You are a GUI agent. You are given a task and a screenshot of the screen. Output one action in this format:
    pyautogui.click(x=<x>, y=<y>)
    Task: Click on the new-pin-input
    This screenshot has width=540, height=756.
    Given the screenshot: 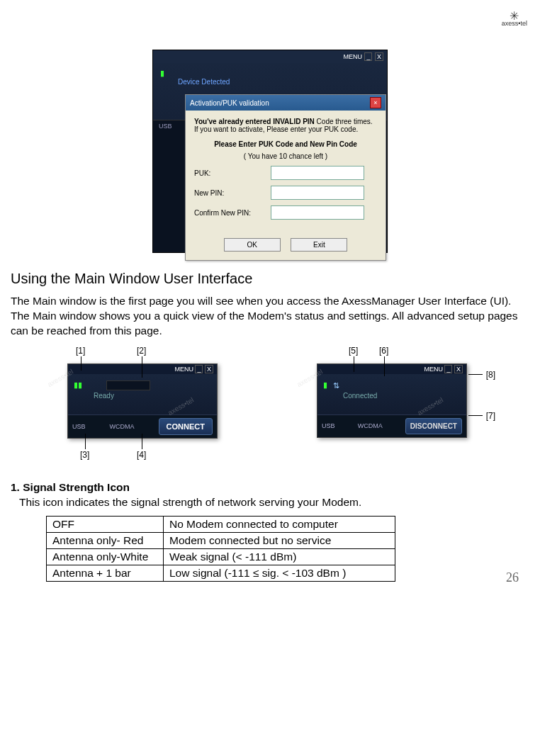 What is the action you would take?
    pyautogui.click(x=317, y=193)
    